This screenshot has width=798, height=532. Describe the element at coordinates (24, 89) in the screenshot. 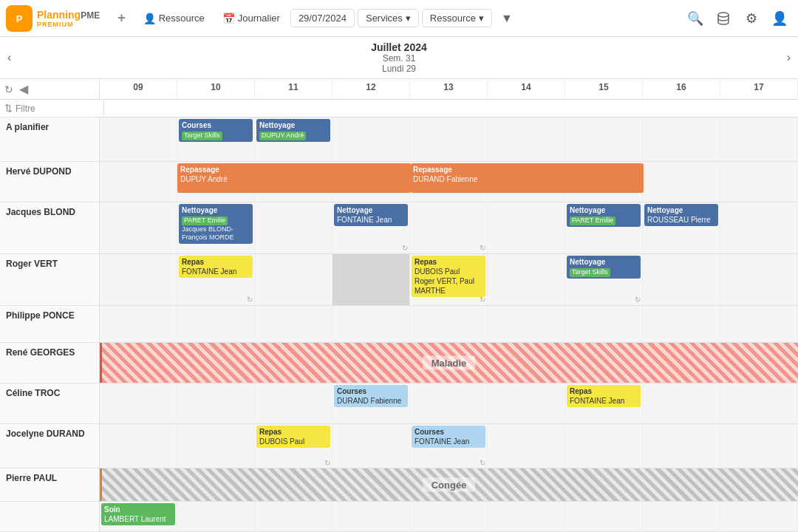

I see `sidebar-toggle-button: ◀` at that location.